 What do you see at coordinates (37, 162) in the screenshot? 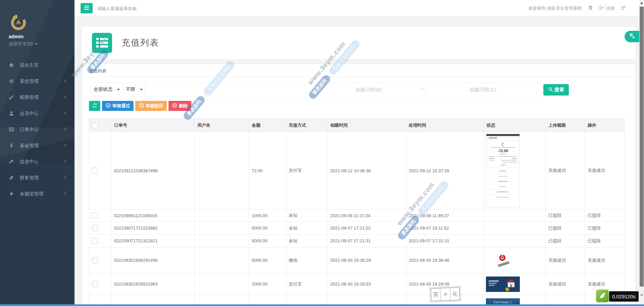
I see `sidebar-item-messages: 信息中心` at bounding box center [37, 162].